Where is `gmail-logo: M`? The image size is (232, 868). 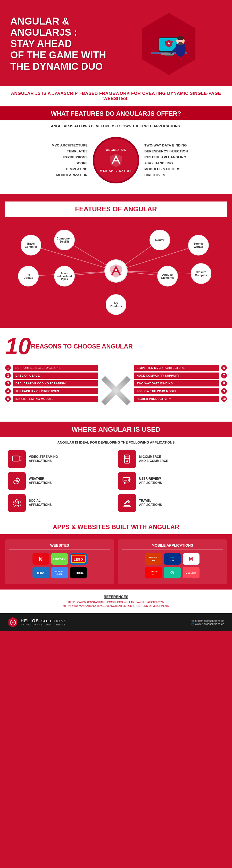
gmail-logo: M is located at coordinates (191, 559).